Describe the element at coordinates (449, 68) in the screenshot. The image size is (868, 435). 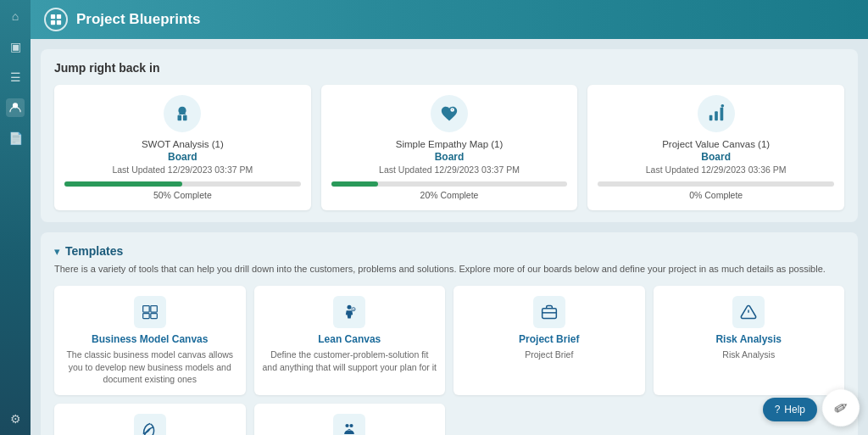
I see `jump-back-title: Jump right back in` at that location.